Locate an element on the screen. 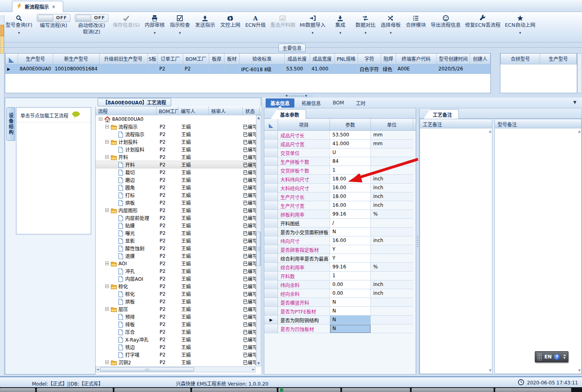  tree-col-header: 状态 is located at coordinates (251, 110).